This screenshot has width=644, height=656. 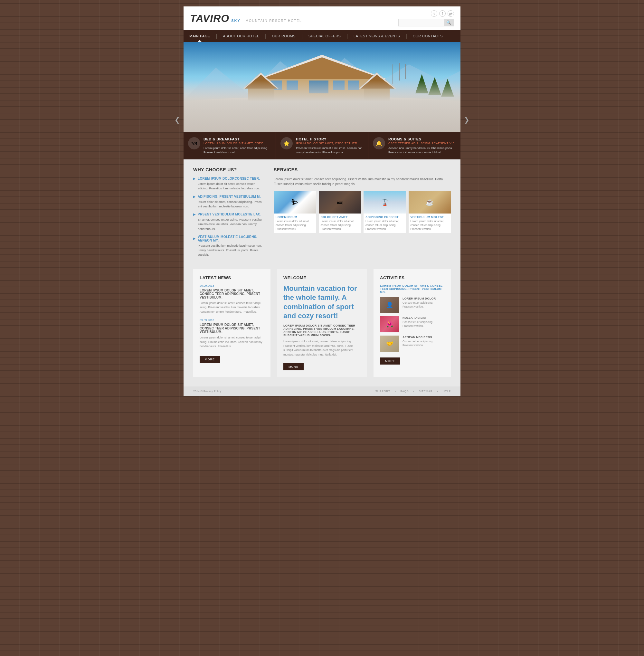 What do you see at coordinates (232, 320) in the screenshot?
I see `news-date-2: 09.09.2013` at bounding box center [232, 320].